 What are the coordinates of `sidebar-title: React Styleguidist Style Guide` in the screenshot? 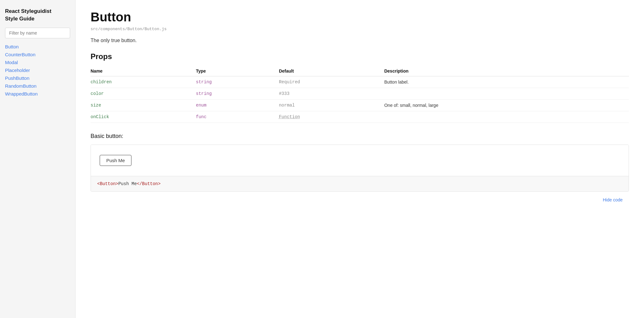 It's located at (38, 15).